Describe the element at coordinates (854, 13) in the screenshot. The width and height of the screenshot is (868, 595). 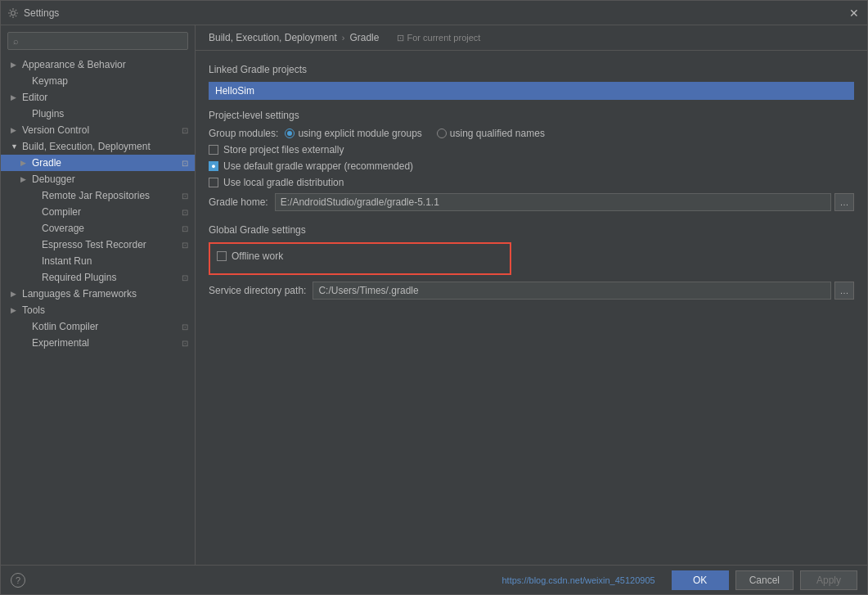
I see `close-button: ✕` at that location.